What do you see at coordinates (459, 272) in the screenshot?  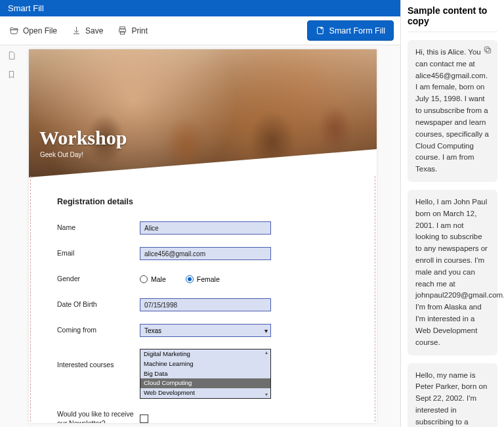 I see `sample-text: Hello, I am John Paul born on March 12, …` at bounding box center [459, 272].